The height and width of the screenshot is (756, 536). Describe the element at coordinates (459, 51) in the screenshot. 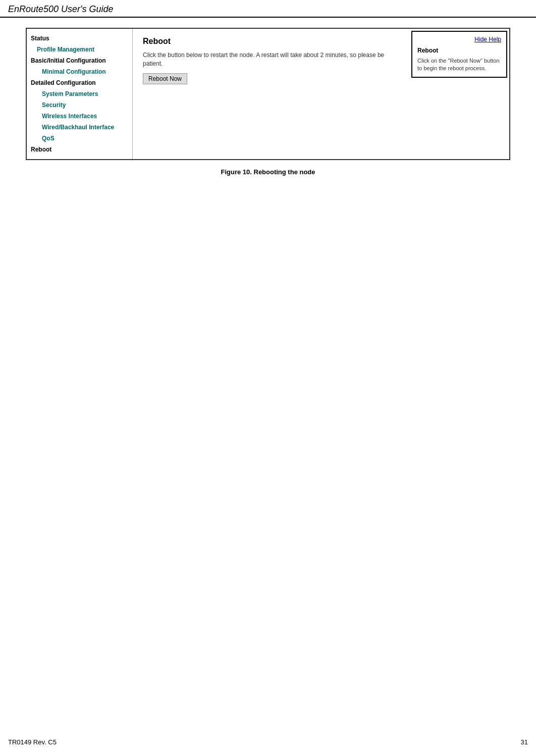

I see `help-heading: Reboot` at that location.